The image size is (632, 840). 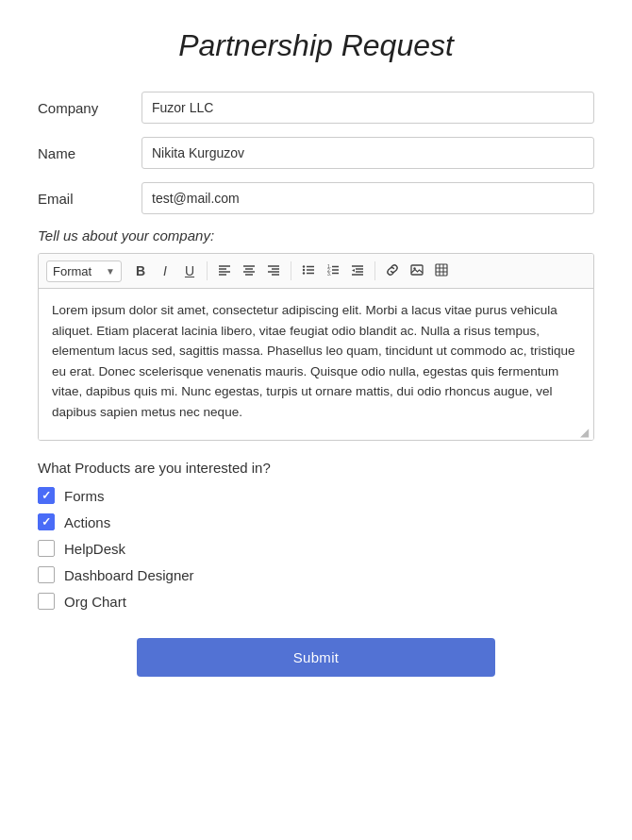 I want to click on checkbox-actions-label: Actions, so click(x=87, y=523).